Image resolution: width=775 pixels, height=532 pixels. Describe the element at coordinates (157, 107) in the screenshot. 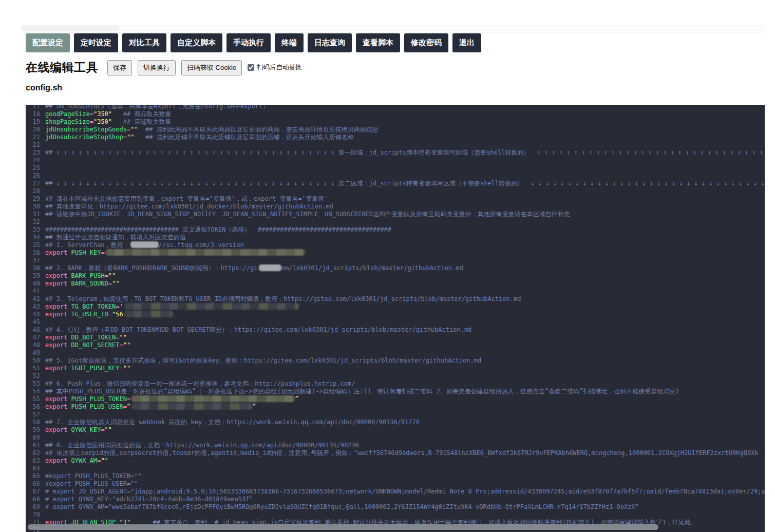

I see `code-token: ## UN_SUBSCRIBES（选填，由脚本去export，无需在config…` at that location.